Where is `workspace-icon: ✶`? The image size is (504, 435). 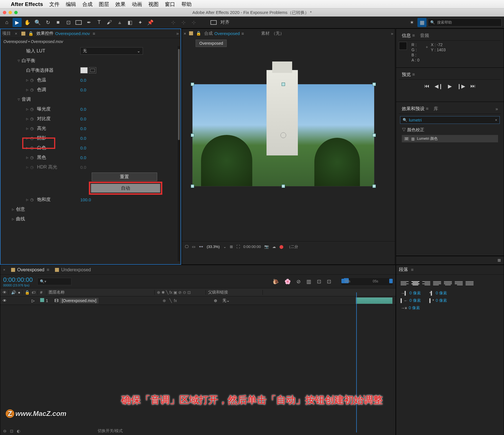 workspace-icon: ✶ is located at coordinates (412, 22).